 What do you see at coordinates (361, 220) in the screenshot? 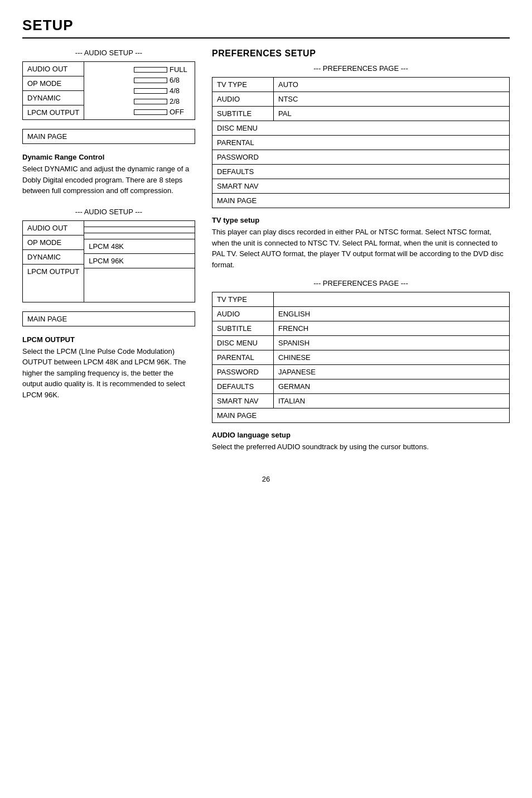
I see `tv-type-title: TV type setup` at bounding box center [361, 220].